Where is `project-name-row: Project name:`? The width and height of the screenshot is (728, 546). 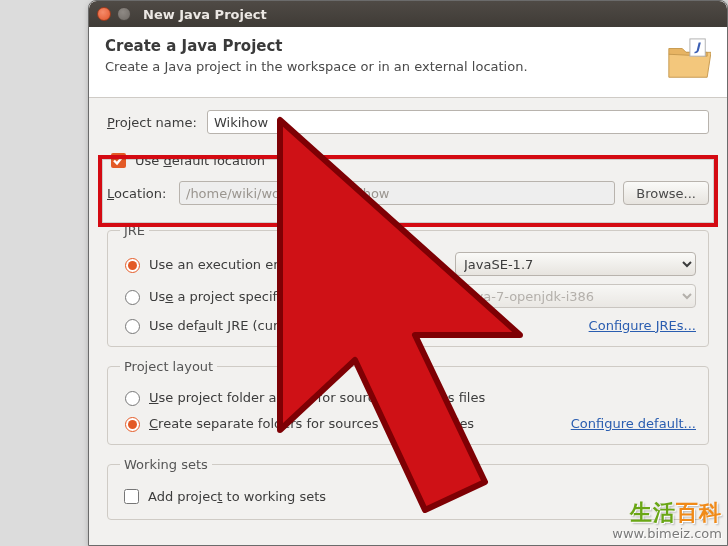
project-name-row: Project name: is located at coordinates (408, 122).